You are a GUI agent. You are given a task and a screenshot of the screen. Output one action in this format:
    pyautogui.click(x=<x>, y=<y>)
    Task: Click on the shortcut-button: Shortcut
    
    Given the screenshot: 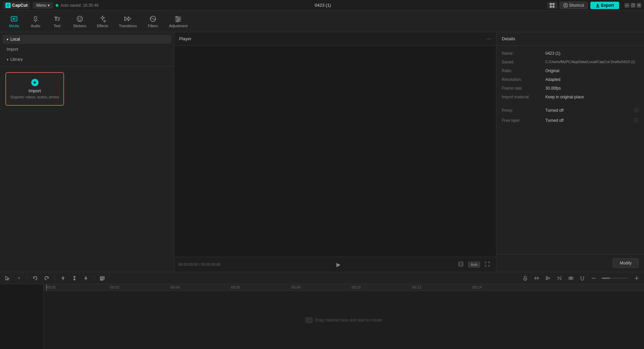 What is the action you would take?
    pyautogui.click(x=574, y=5)
    